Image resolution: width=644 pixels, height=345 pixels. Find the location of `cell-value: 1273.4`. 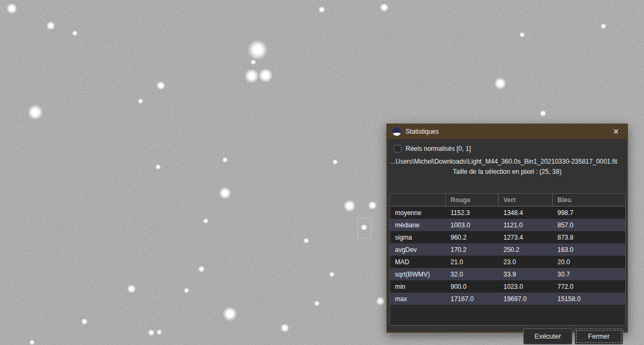

cell-value: 1273.4 is located at coordinates (526, 237).